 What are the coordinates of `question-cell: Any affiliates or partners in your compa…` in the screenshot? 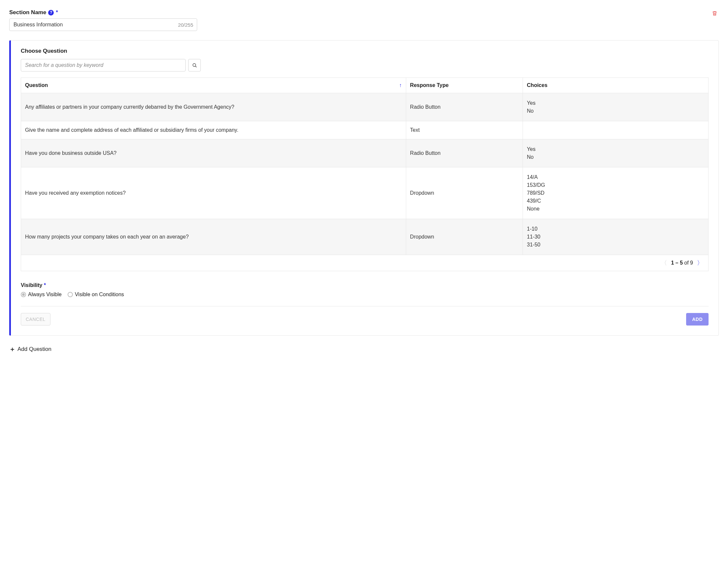 It's located at (214, 107).